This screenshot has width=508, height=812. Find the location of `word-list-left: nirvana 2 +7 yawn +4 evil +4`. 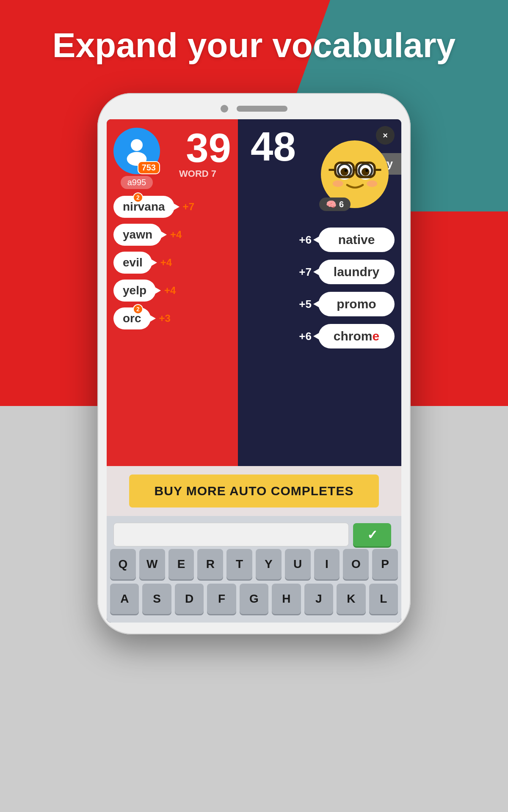

word-list-left: nirvana 2 +7 yawn +4 evil +4 is located at coordinates (172, 263).